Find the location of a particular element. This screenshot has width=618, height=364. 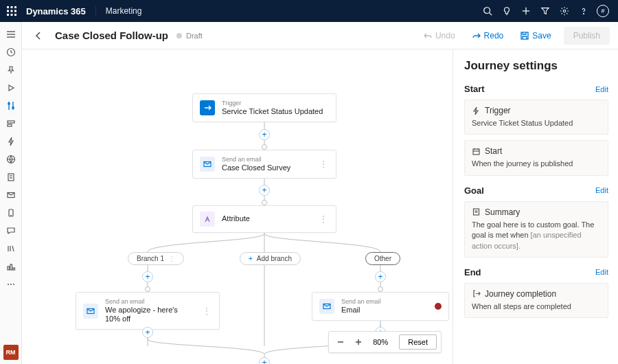

rail-phone-icon is located at coordinates (11, 213).